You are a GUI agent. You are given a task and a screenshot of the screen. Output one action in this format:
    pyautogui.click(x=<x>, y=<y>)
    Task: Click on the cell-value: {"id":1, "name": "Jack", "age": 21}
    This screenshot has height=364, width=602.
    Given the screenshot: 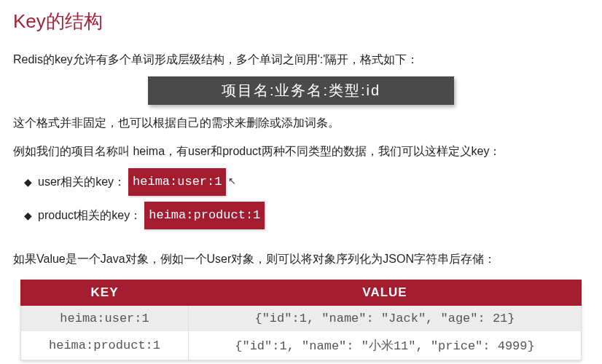 What is the action you would take?
    pyautogui.click(x=385, y=318)
    